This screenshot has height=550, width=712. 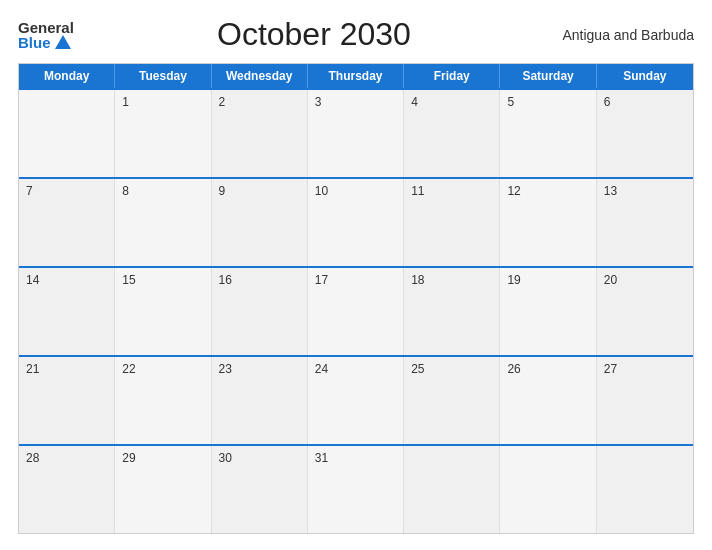 I want to click on calendar-cell-3-1: 14, so click(x=67, y=312).